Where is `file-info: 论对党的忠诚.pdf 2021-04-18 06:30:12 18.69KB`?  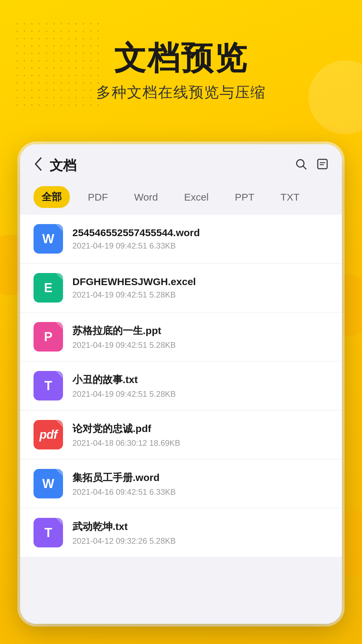 file-info: 论对党的忠诚.pdf 2021-04-18 06:30:12 18.69KB is located at coordinates (200, 435).